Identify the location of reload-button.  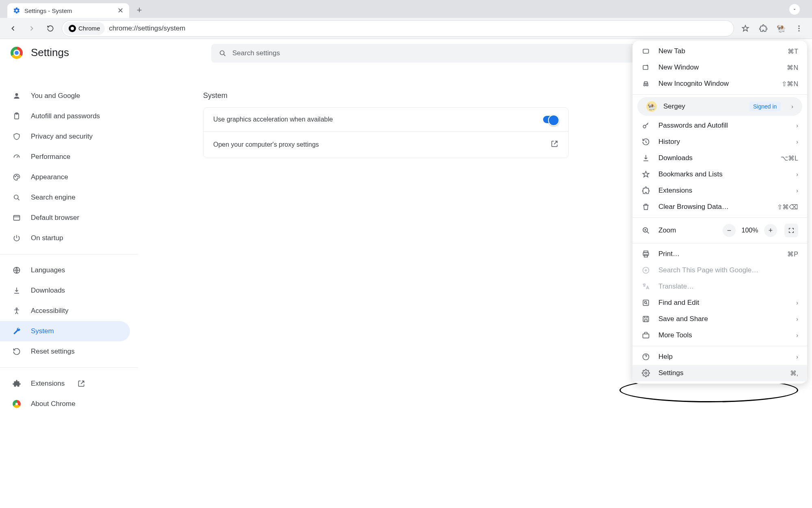
(50, 28).